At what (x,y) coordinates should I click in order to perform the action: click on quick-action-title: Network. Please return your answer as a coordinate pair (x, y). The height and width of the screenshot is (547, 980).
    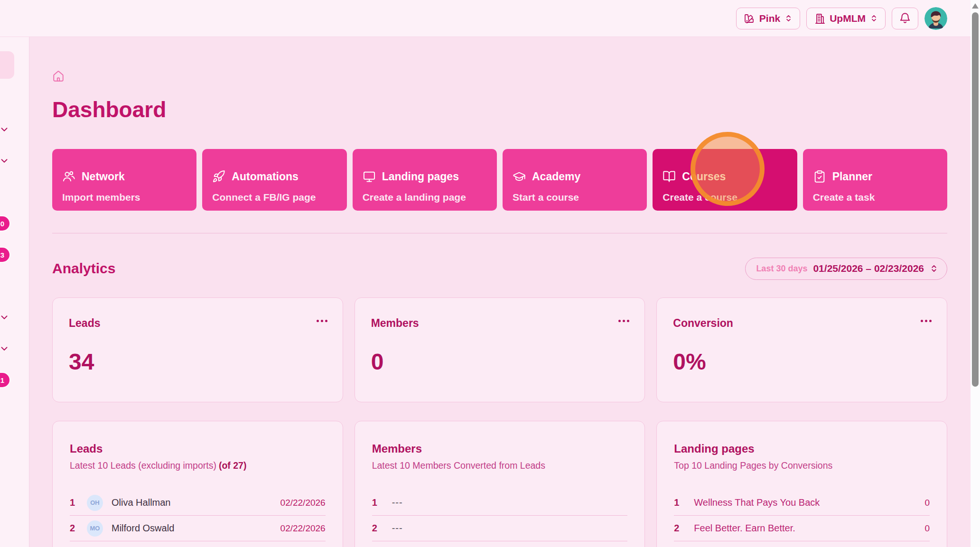
    Looking at the image, I should click on (103, 176).